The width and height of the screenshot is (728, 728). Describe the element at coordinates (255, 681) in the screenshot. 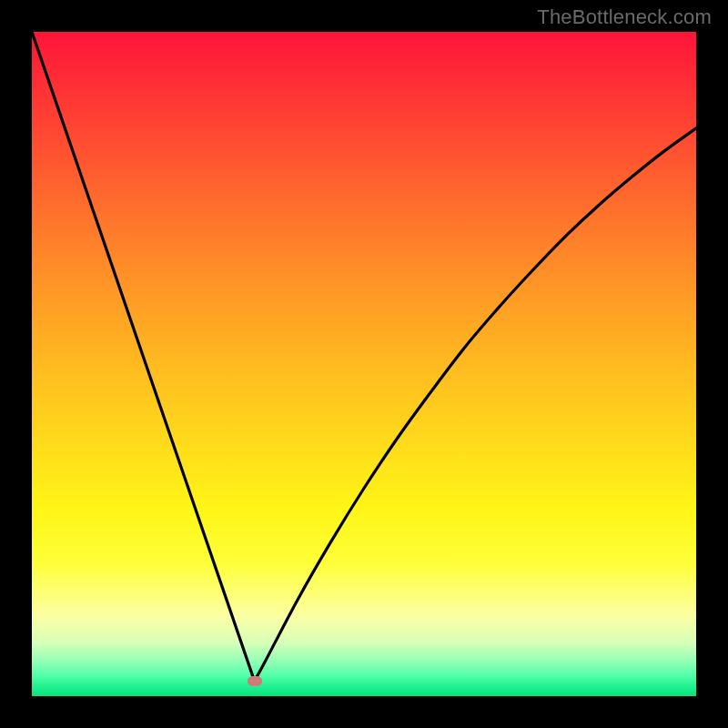

I see `minimum-marker` at that location.